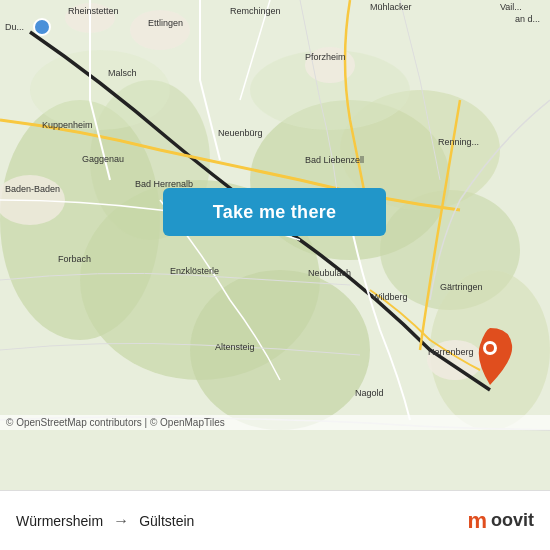 This screenshot has height=550, width=550. I want to click on to-location: Gültstein, so click(166, 521).